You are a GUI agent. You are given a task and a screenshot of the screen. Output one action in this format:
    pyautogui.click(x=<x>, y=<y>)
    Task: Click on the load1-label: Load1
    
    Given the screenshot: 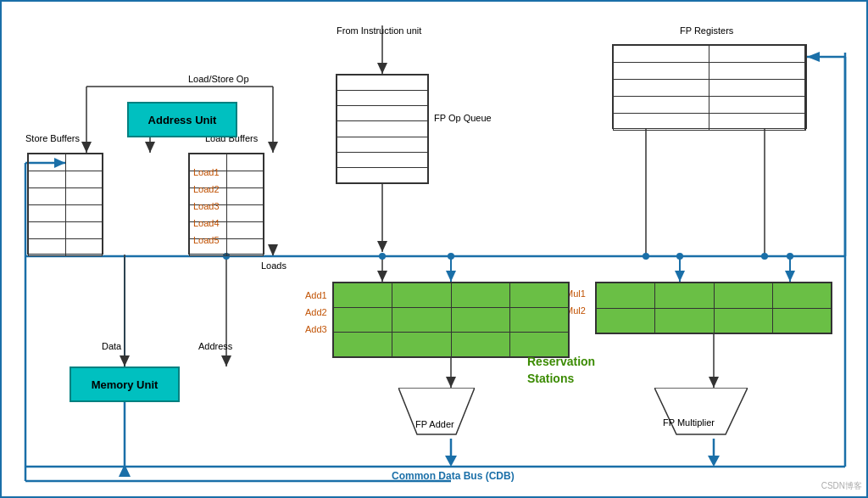 What is the action you would take?
    pyautogui.click(x=207, y=172)
    